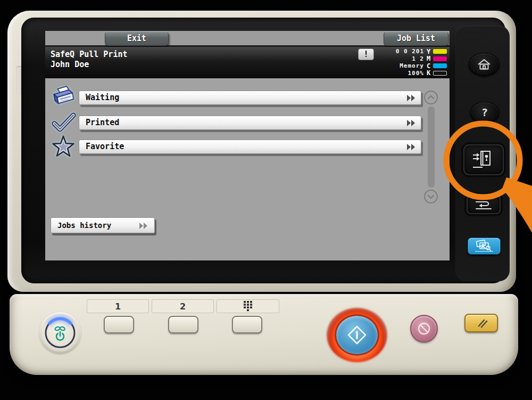 This screenshot has width=532, height=400. What do you see at coordinates (484, 64) in the screenshot?
I see `home-icon` at bounding box center [484, 64].